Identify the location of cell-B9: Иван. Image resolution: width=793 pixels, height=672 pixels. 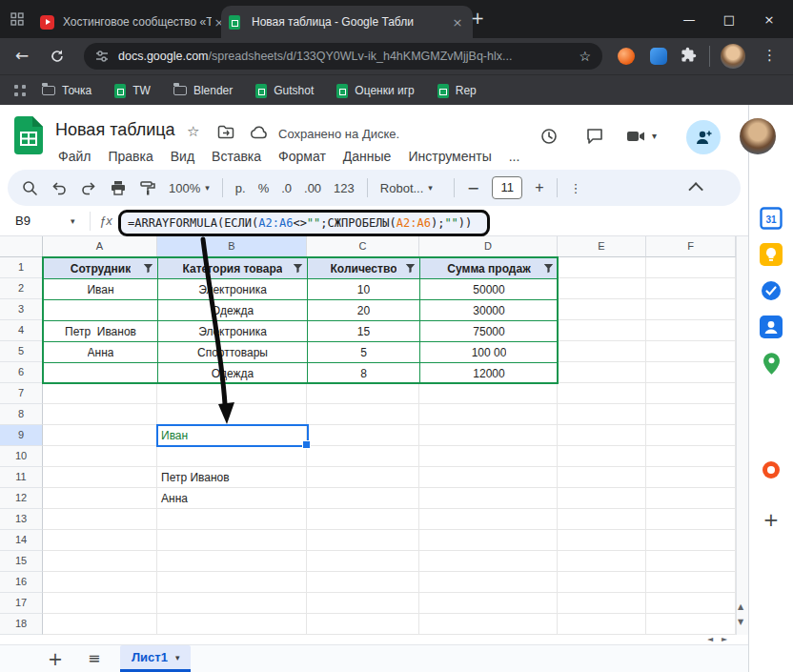
(233, 436).